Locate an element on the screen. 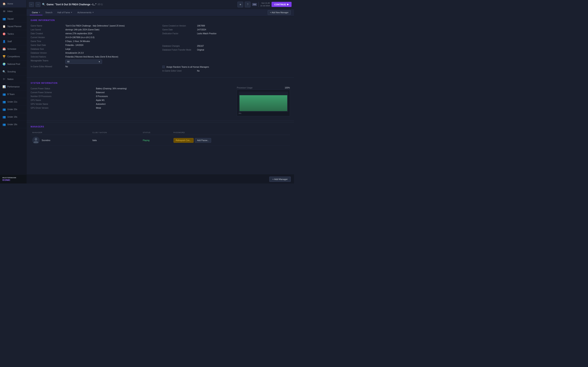 Image resolution: width=588 pixels, height=367 pixels. table-row: Socretino Italia Playing Relinquish Con.… is located at coordinates (160, 140).